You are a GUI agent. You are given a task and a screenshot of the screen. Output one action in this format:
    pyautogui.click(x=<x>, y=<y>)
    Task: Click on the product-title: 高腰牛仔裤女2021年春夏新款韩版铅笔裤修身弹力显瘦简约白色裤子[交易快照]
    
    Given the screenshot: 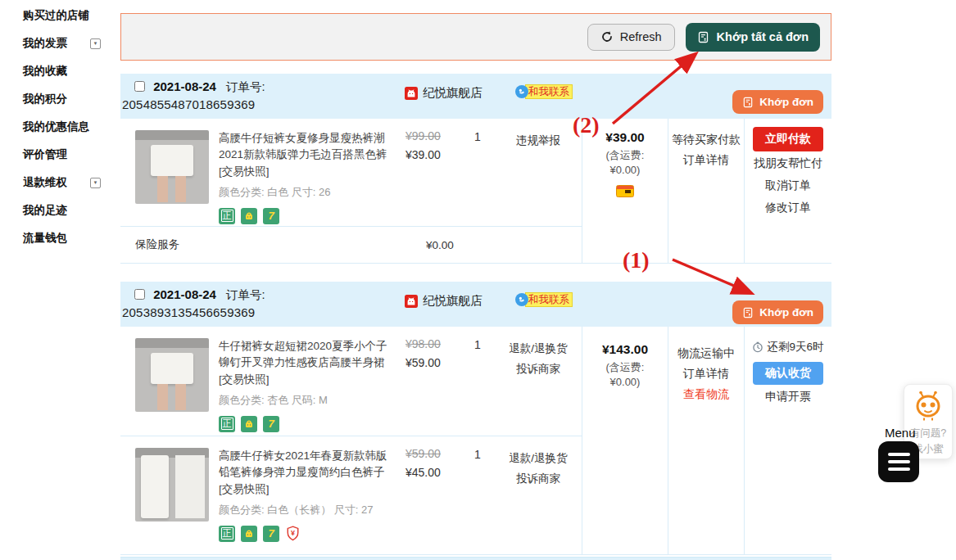 What is the action you would take?
    pyautogui.click(x=305, y=473)
    